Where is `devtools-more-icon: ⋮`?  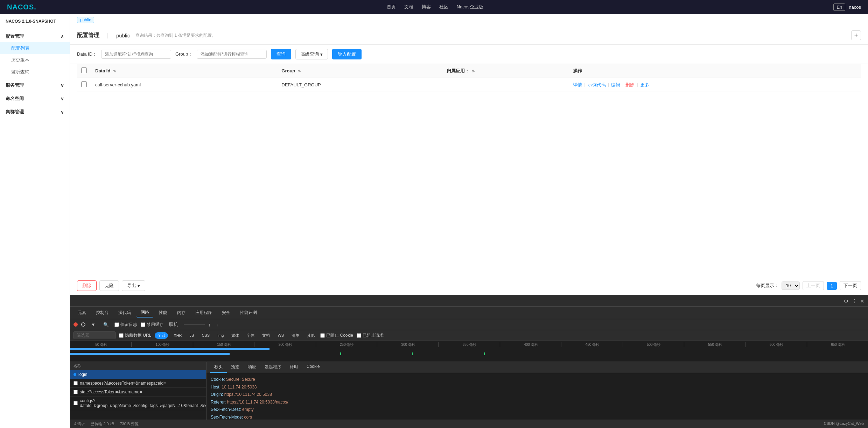
devtools-more-icon: ⋮ is located at coordinates (854, 301).